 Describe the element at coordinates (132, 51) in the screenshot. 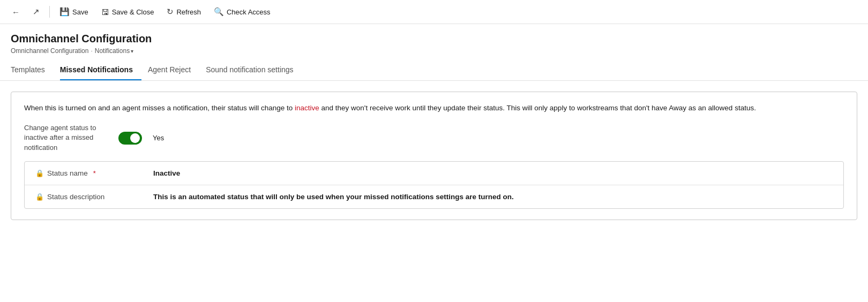

I see `breadcrumb-chevron-icon: ▾` at that location.